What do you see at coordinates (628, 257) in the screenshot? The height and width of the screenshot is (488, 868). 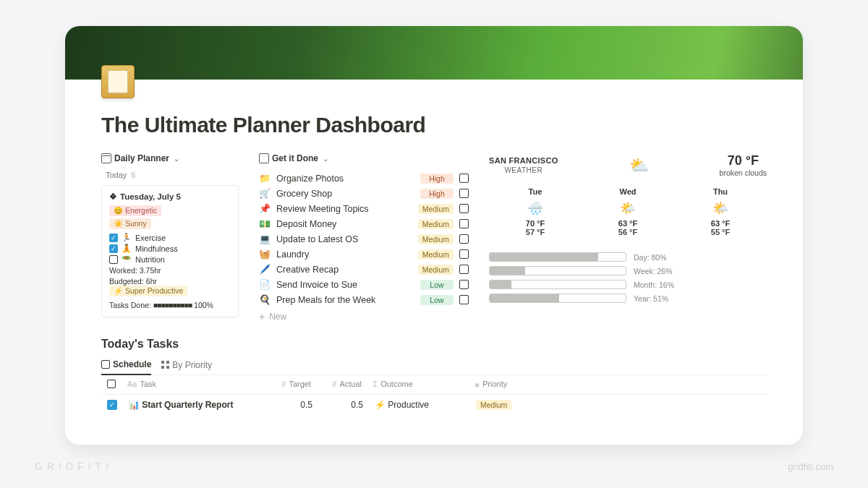 I see `progress-row: Day: 80%` at bounding box center [628, 257].